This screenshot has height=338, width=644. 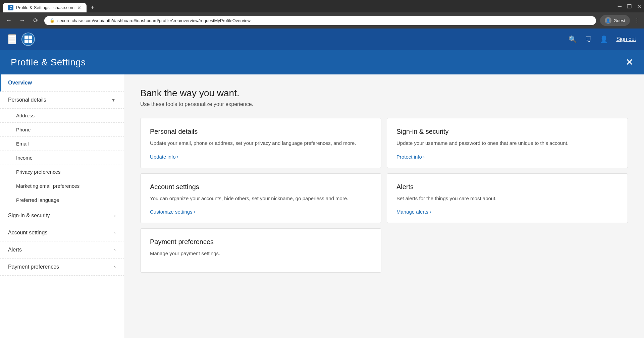 I want to click on sidebar-sub-item-label: Preferred language, so click(x=38, y=200).